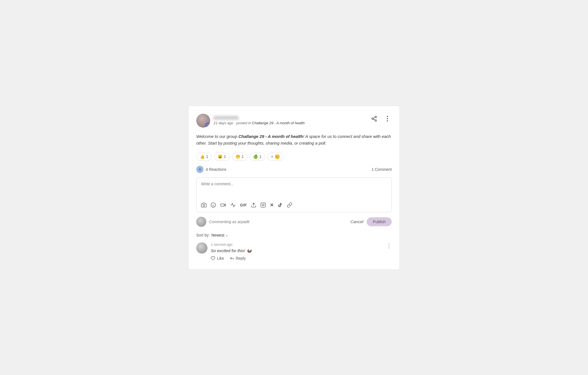  What do you see at coordinates (233, 205) in the screenshot?
I see `soundcloud-icon` at bounding box center [233, 205].